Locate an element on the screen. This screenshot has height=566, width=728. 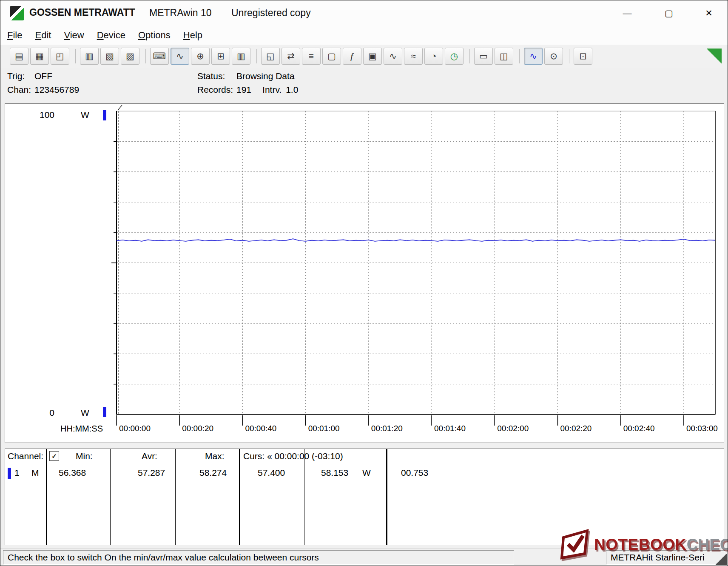
table-view-icon: ⊞ is located at coordinates (221, 56).